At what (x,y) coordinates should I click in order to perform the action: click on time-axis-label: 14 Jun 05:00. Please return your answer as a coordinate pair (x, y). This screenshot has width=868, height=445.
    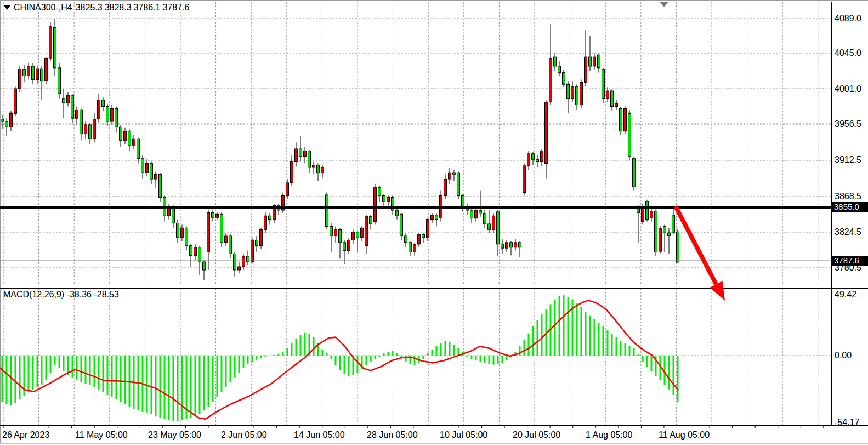
    Looking at the image, I should click on (319, 435).